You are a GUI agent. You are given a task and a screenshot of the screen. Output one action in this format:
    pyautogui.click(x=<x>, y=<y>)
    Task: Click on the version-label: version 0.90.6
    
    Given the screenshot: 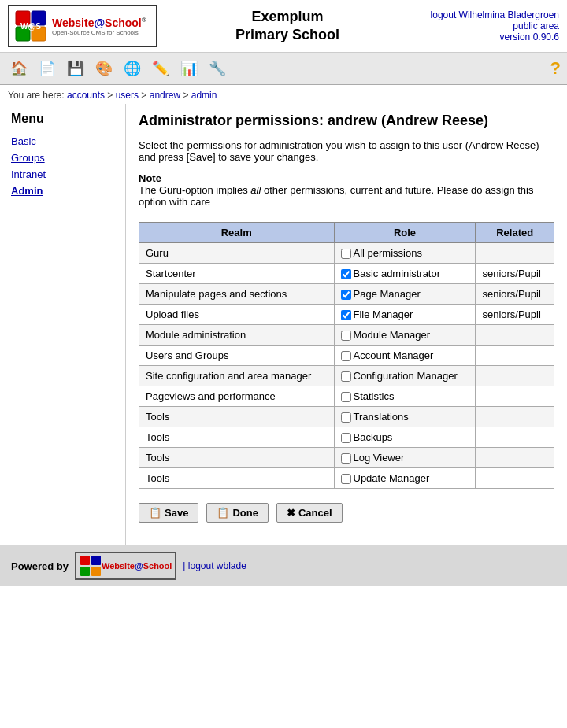 What is the action you would take?
    pyautogui.click(x=484, y=37)
    